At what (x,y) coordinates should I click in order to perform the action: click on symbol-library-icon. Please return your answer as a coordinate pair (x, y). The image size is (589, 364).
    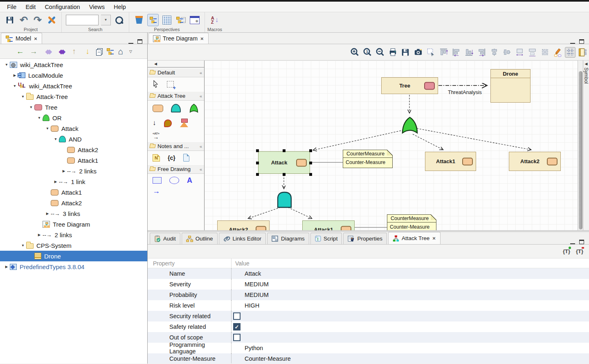
    Looking at the image, I should click on (583, 52).